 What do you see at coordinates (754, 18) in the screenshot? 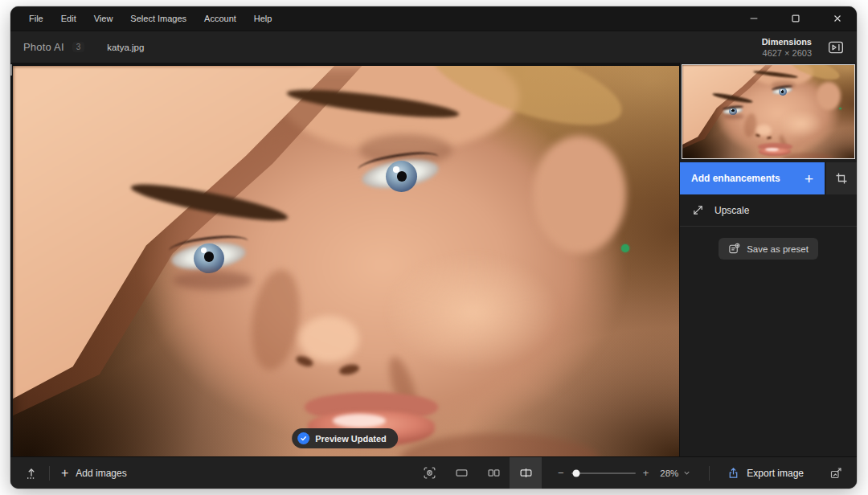
I see `minimize-icon` at bounding box center [754, 18].